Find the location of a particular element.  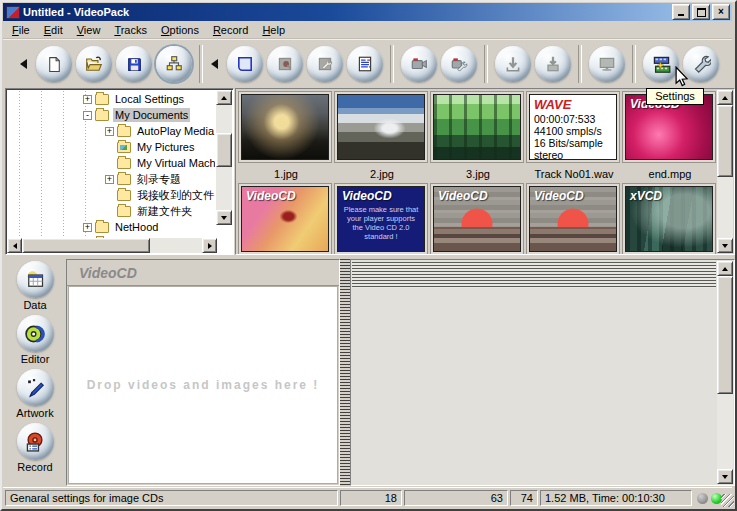

tree-view-button is located at coordinates (174, 64).